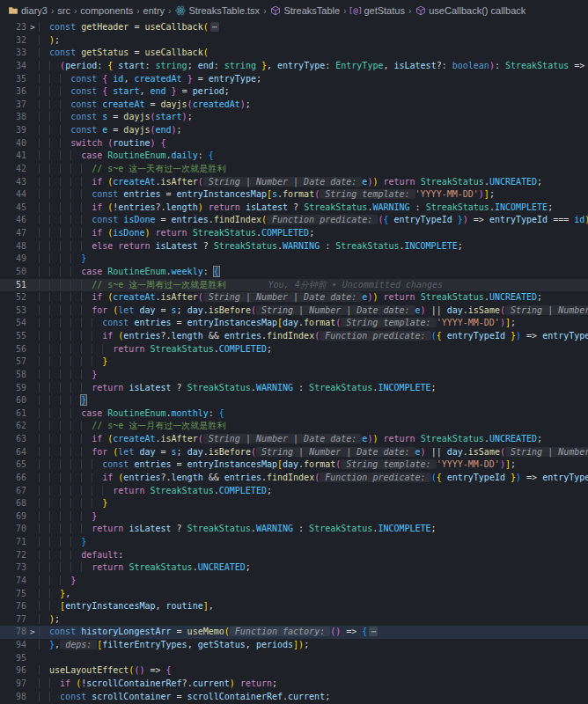 The width and height of the screenshot is (588, 704). What do you see at coordinates (294, 157) in the screenshot?
I see `code-line: 41 case RoutineEnum.daily: {` at bounding box center [294, 157].